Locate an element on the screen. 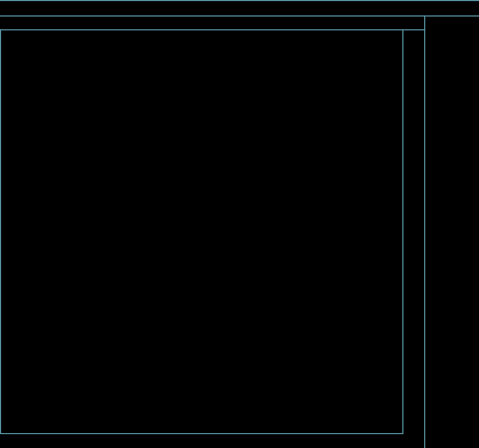  map-right-border is located at coordinates (403, 232).